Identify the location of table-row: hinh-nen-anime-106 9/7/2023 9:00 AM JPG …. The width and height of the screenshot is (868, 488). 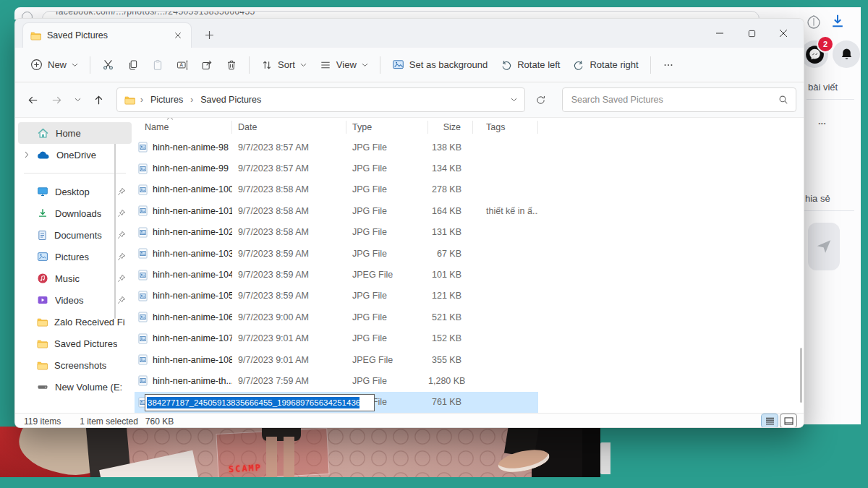
(469, 317).